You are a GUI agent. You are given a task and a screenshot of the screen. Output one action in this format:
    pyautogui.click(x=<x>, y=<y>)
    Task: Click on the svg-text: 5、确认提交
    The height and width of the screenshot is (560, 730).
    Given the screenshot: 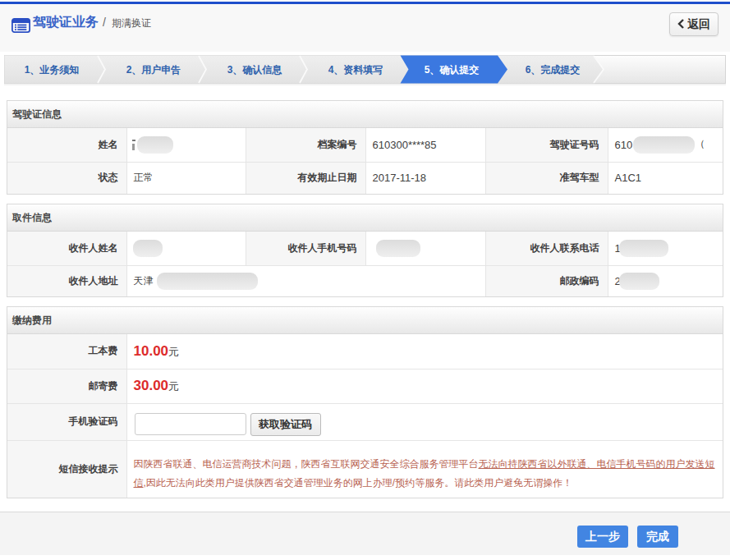 What is the action you would take?
    pyautogui.click(x=452, y=70)
    